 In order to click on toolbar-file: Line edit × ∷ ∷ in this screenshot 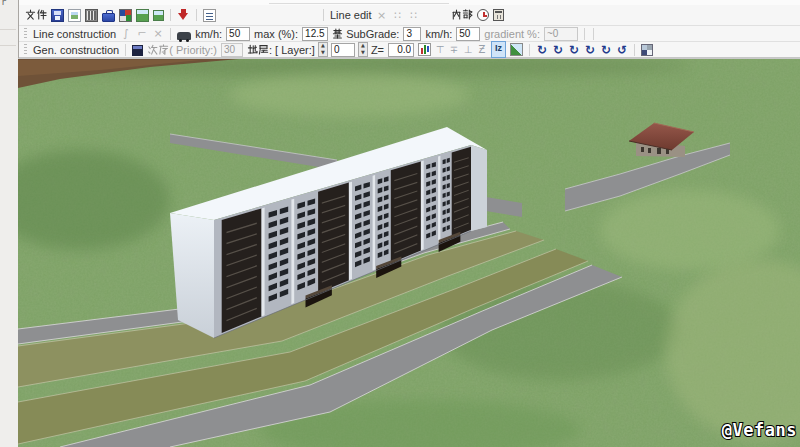, I will do `click(410, 16)`.